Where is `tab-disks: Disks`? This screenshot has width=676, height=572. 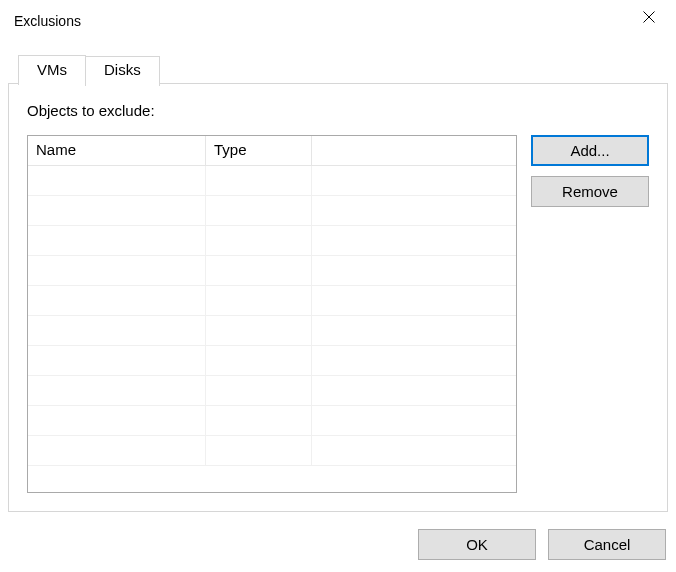
tab-disks: Disks is located at coordinates (122, 71).